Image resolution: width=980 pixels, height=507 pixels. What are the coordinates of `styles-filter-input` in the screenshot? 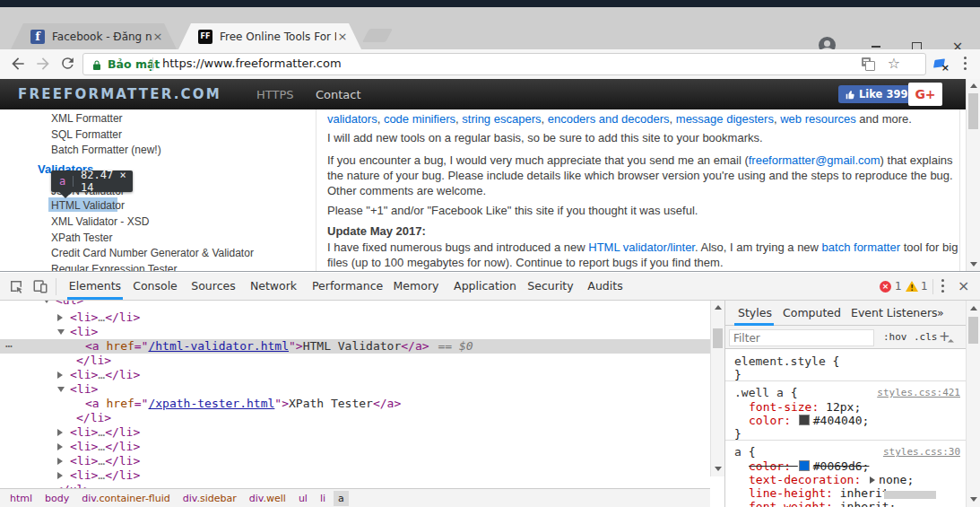 It's located at (802, 337).